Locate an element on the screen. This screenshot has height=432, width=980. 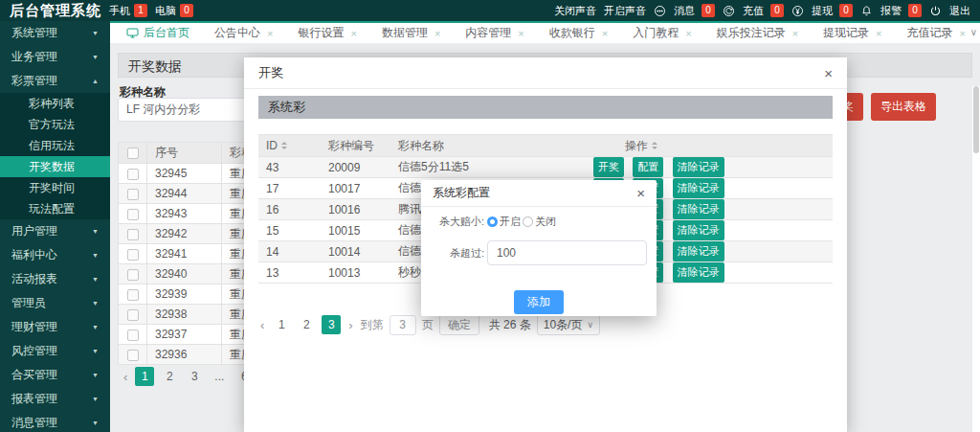
tab: 娱乐投注记录 × is located at coordinates (758, 33).